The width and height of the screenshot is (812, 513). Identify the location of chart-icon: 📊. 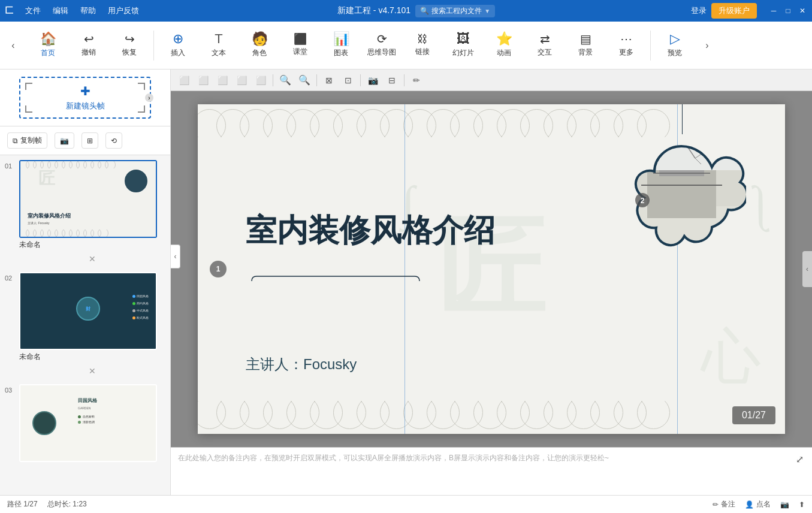
(342, 39).